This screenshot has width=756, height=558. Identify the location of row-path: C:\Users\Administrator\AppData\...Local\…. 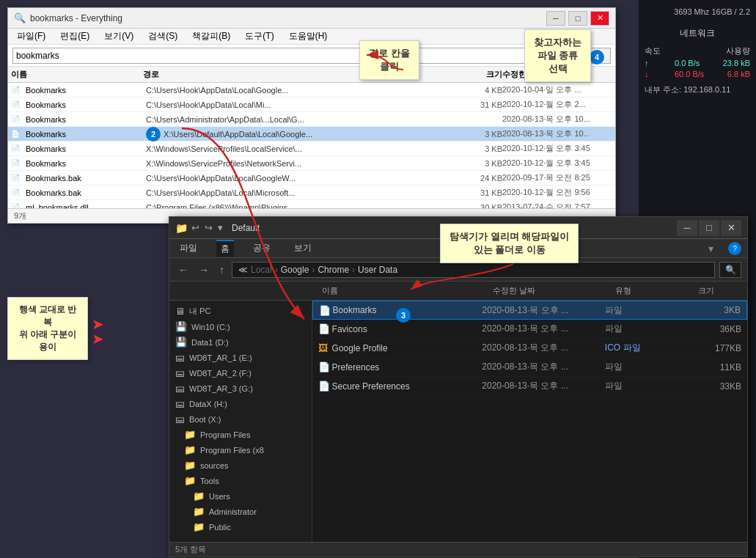
(302, 120).